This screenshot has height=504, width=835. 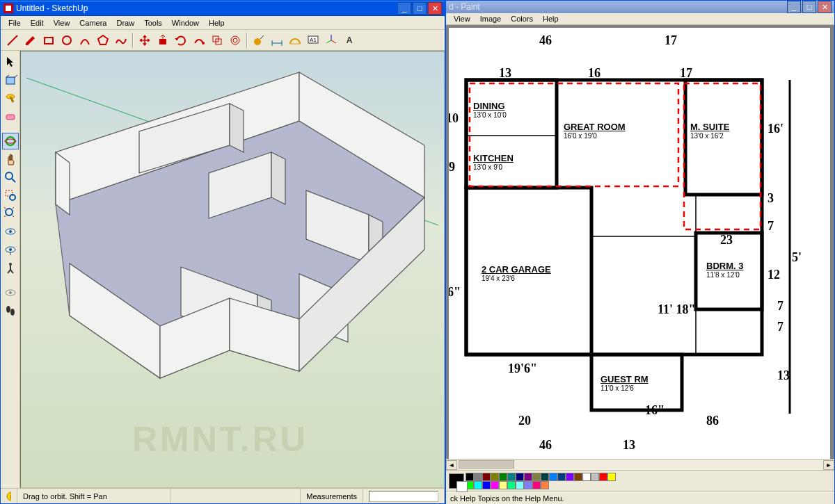 I want to click on scroll-thumb, so click(x=486, y=464).